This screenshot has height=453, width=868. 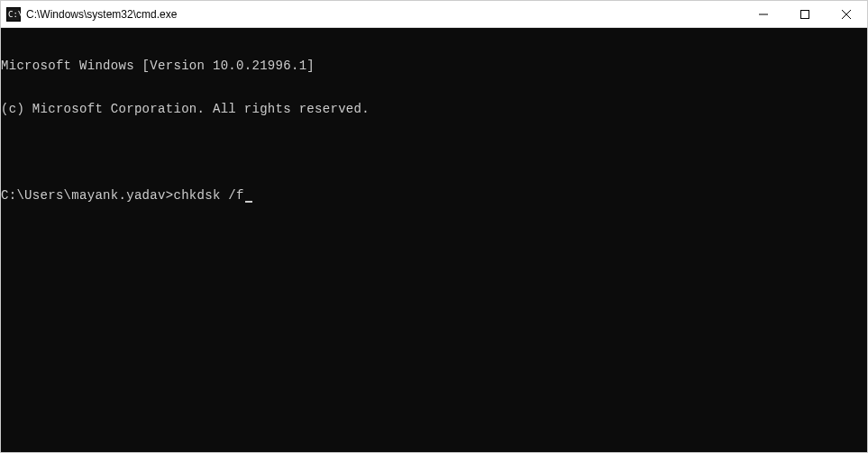 What do you see at coordinates (434, 14) in the screenshot?
I see `titlebar: C:\ C:\Windows\system32\cmd.exe` at bounding box center [434, 14].